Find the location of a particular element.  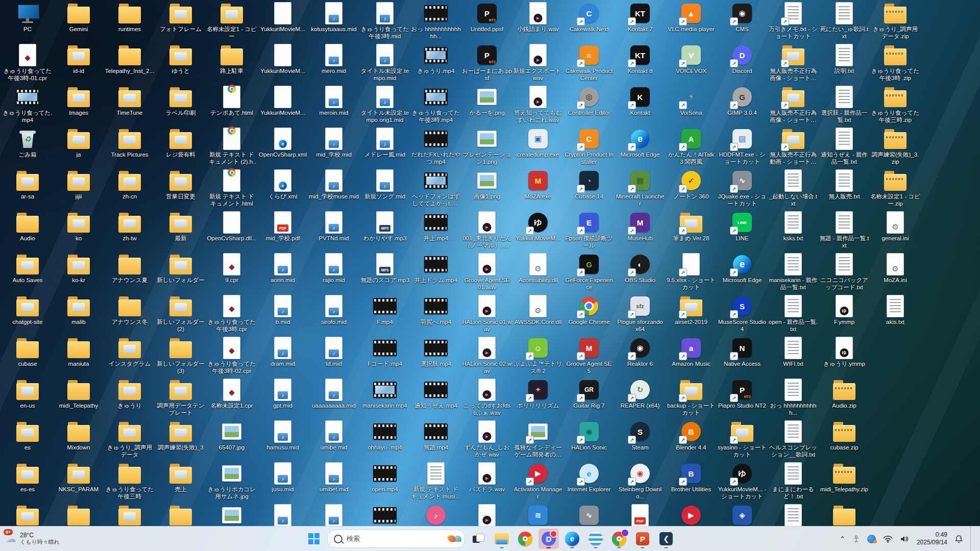

desktop-icon: N↗Native Access is located at coordinates (742, 356).